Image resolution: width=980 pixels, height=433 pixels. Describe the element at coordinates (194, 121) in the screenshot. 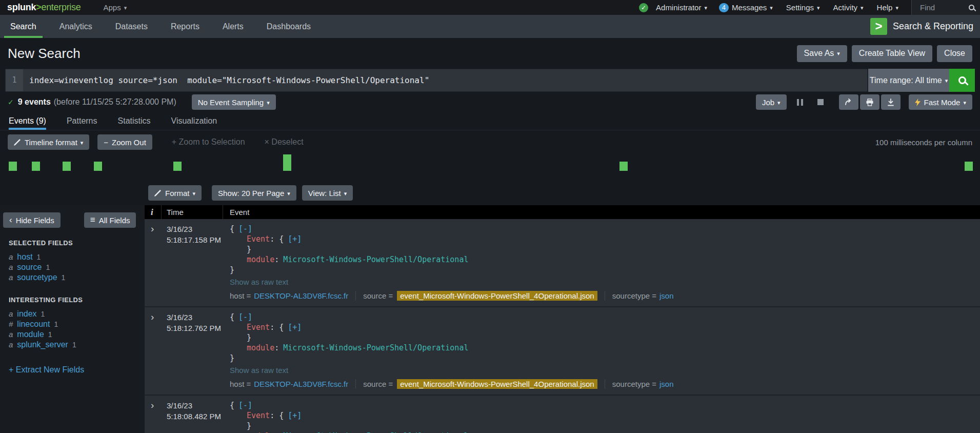

I see `tab-visualization: Visualization` at that location.